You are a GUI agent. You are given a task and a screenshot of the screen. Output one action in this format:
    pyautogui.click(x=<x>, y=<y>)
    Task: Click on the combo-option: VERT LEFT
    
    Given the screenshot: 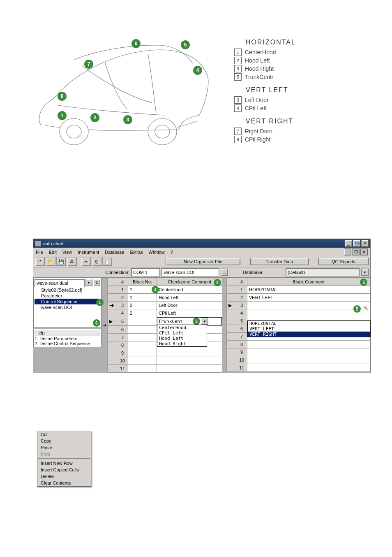 What is the action you would take?
    pyautogui.click(x=309, y=329)
    